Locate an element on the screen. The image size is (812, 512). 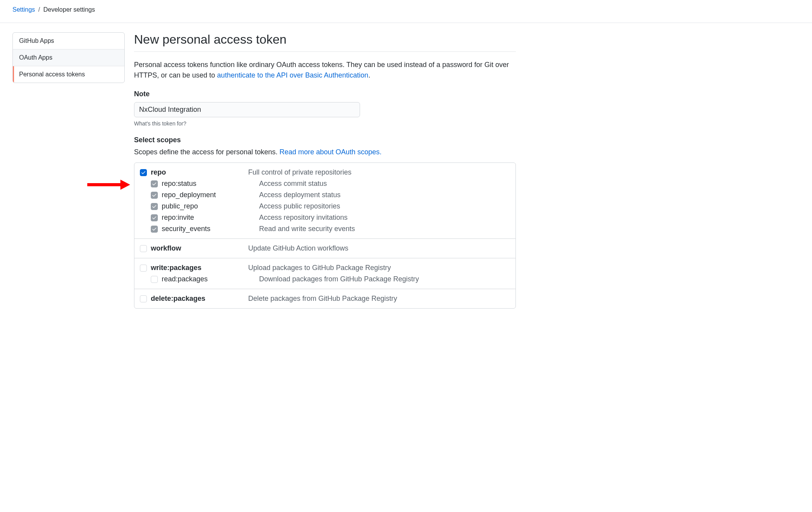
scope-name: repo:status is located at coordinates (210, 184).